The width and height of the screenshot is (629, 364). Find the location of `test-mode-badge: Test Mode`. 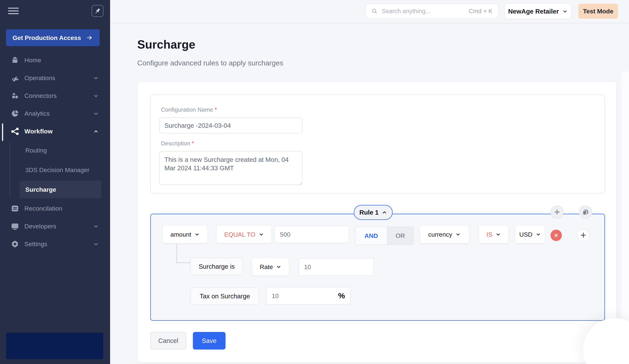

test-mode-badge: Test Mode is located at coordinates (598, 11).